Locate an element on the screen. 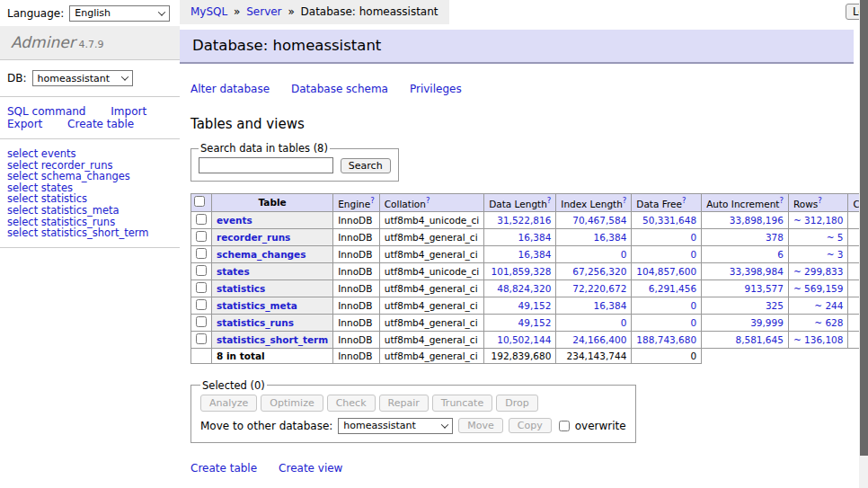 Image resolution: width=868 pixels, height=488 pixels. create-link: Create table is located at coordinates (224, 468).